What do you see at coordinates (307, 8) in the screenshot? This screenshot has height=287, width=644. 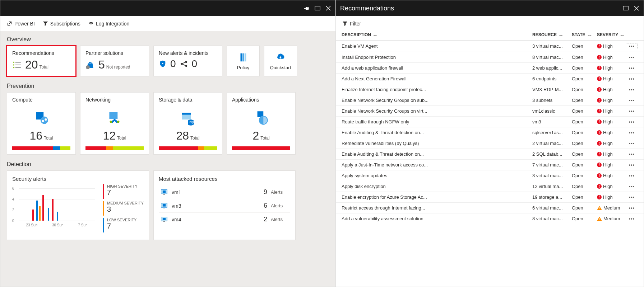 I see `pin-icon` at bounding box center [307, 8].